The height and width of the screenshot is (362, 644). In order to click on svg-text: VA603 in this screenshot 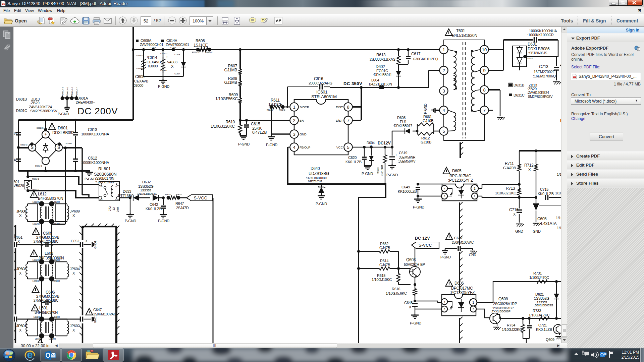, I will do `click(172, 62)`.